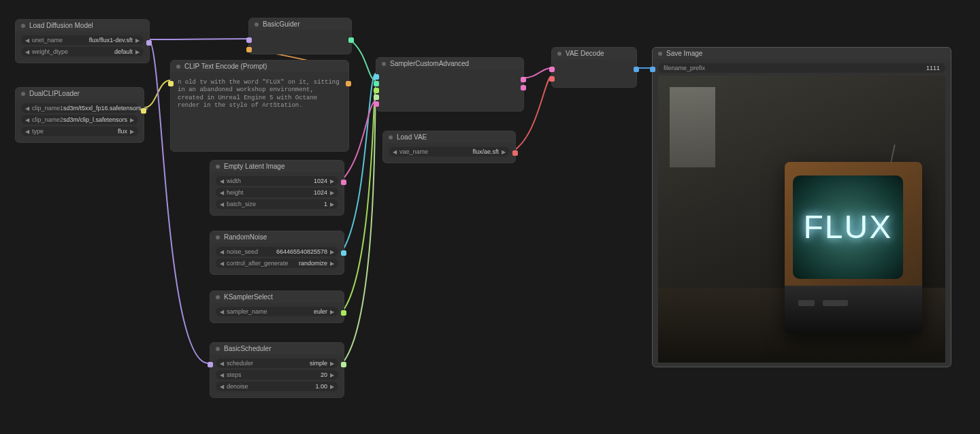 The width and height of the screenshot is (980, 434). What do you see at coordinates (344, 365) in the screenshot?
I see `port-sigmas-out` at bounding box center [344, 365].